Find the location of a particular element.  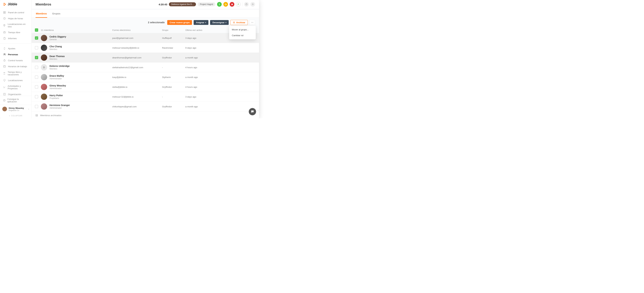

member-name: Harry Potter is located at coordinates (56, 95).